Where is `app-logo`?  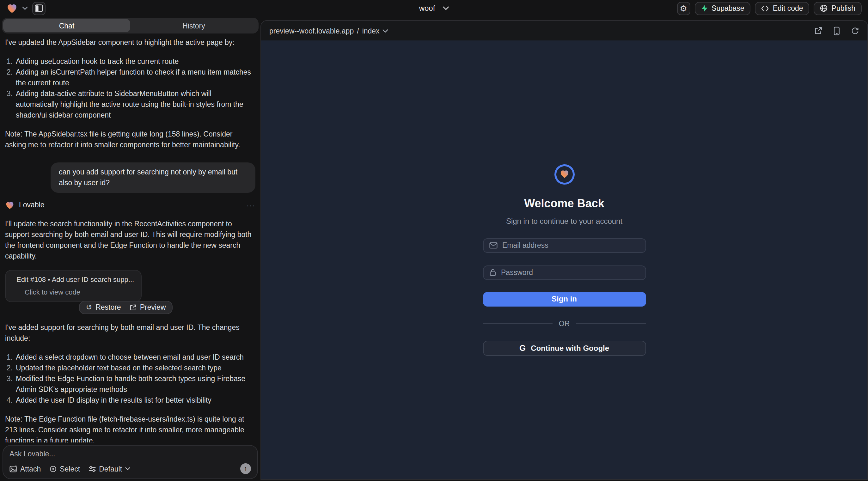 app-logo is located at coordinates (564, 174).